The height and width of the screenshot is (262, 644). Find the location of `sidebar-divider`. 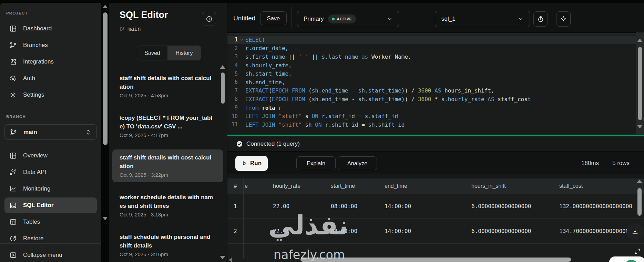

sidebar-divider is located at coordinates (51, 244).